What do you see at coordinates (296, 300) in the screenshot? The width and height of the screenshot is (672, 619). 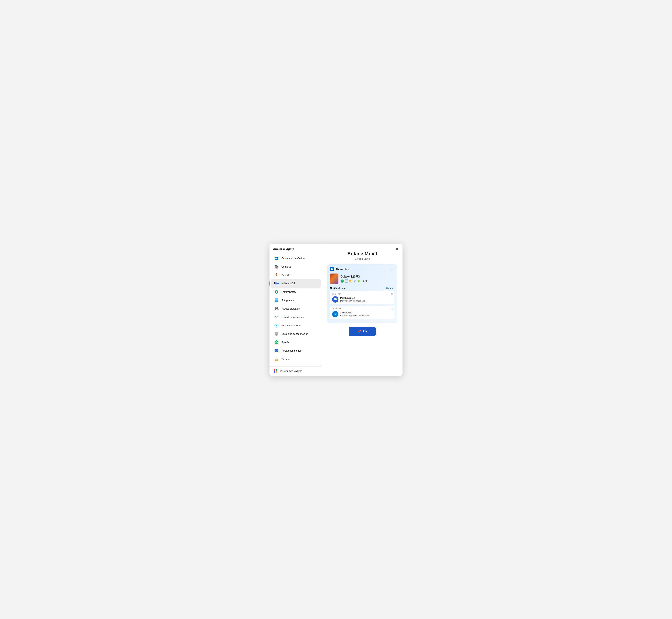 I see `sidebar-item-fotografias: Fotografías` at bounding box center [296, 300].